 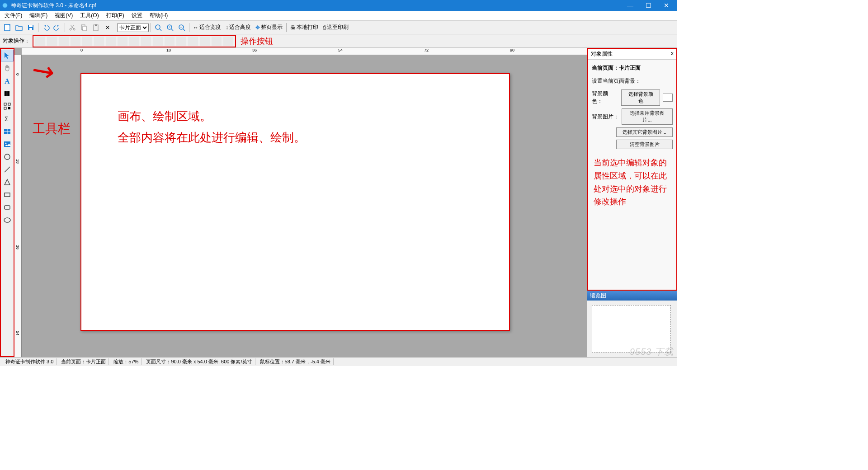 I want to click on image-tool, so click(x=7, y=144).